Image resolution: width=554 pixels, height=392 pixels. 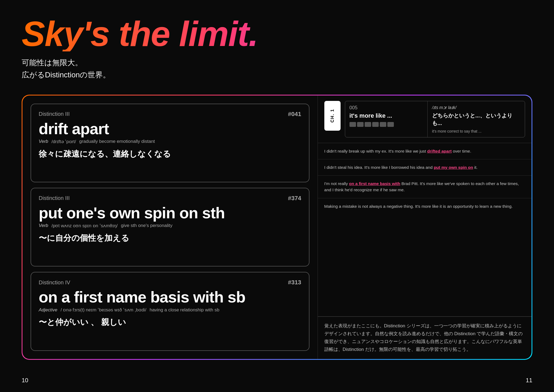 What do you see at coordinates (375, 183) in the screenshot?
I see `ex3-highlight: on a first name basis with` at bounding box center [375, 183].